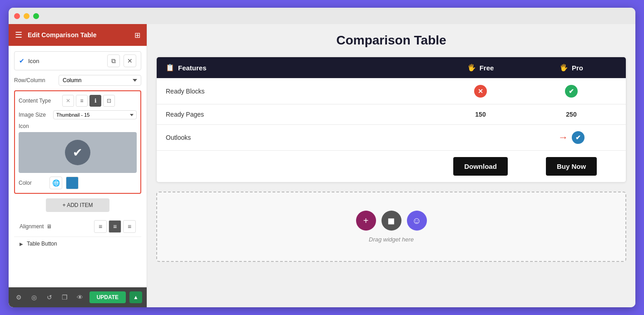 The image size is (644, 315). Describe the element at coordinates (391, 221) in the screenshot. I see `widget-icon: ◼` at that location.